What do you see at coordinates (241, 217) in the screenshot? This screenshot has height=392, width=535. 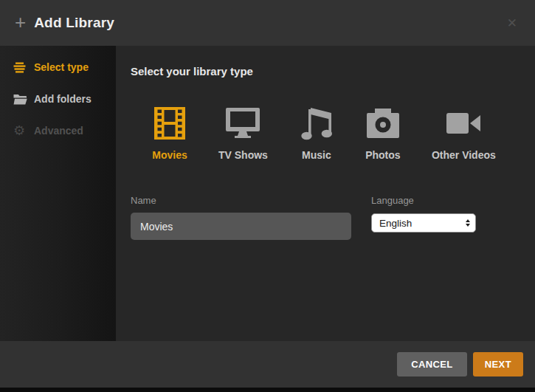 I see `name-field-group: Name` at bounding box center [241, 217].